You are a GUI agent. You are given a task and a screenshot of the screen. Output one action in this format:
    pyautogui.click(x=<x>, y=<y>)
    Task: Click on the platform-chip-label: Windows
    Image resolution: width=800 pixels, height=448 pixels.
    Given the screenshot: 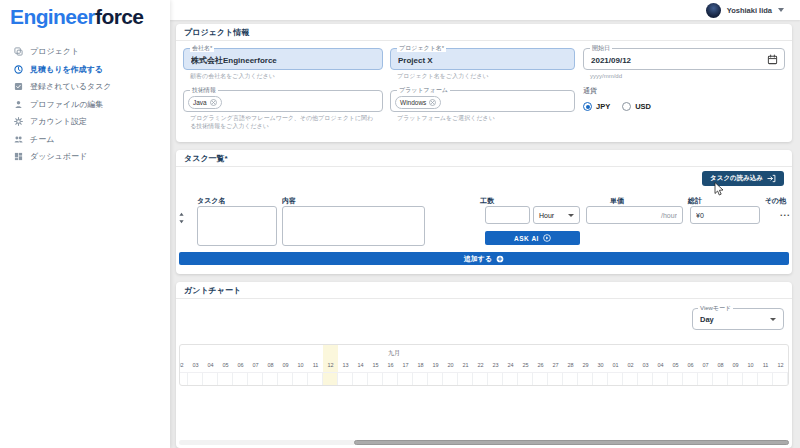 What is the action you would take?
    pyautogui.click(x=413, y=102)
    